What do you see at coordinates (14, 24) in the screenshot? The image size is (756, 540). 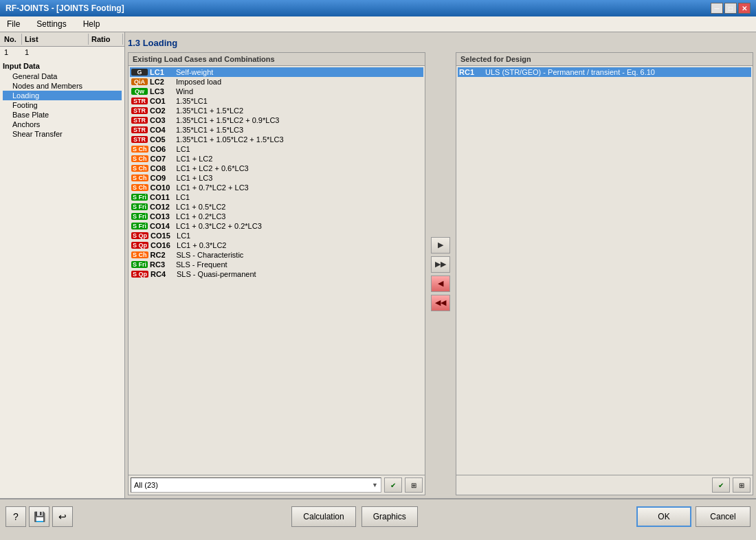 I see `menu-file: File` at bounding box center [14, 24].